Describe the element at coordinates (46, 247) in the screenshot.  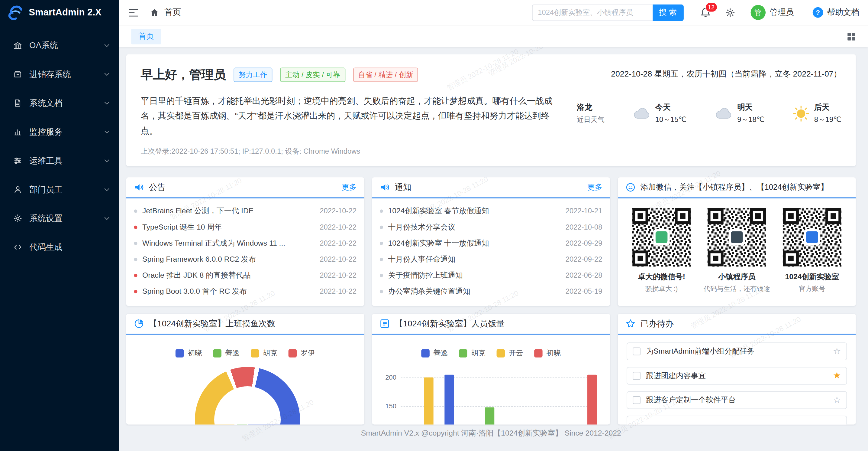
I see `sidebar-item-label: 代码生成` at that location.